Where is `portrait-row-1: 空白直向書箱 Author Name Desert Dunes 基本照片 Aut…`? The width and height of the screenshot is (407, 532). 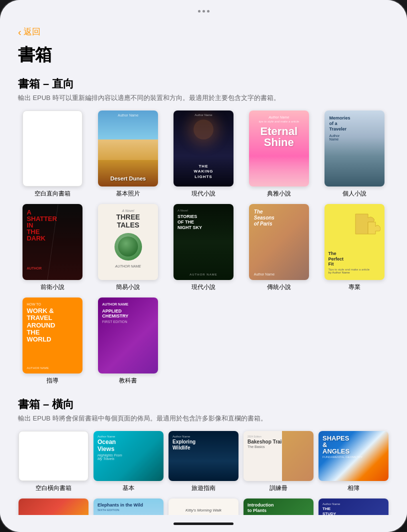 portrait-row-1: 空白直向書箱 Author Name Desert Dunes 基本照片 Aut… is located at coordinates (204, 154).